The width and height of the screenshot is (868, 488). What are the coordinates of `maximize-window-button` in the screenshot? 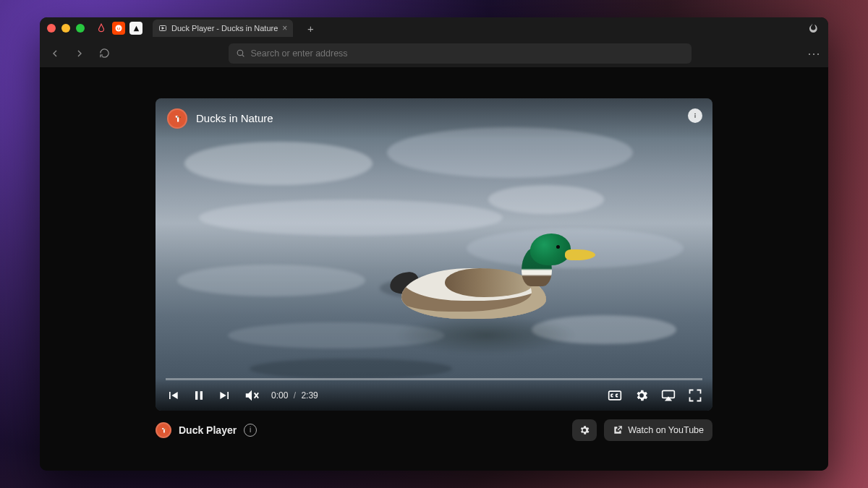 It's located at (80, 28).